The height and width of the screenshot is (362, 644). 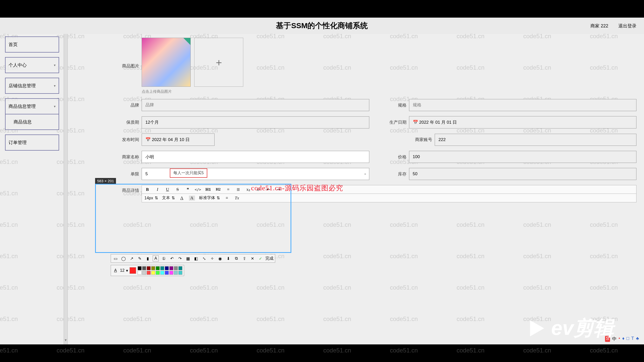 I want to click on stepper-icon: ⚬, so click(x=365, y=174).